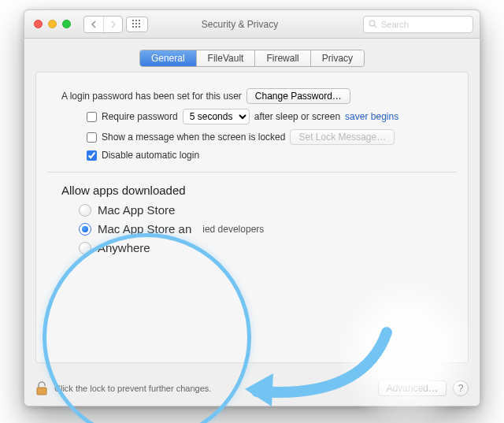  What do you see at coordinates (94, 24) in the screenshot?
I see `back-button` at bounding box center [94, 24].